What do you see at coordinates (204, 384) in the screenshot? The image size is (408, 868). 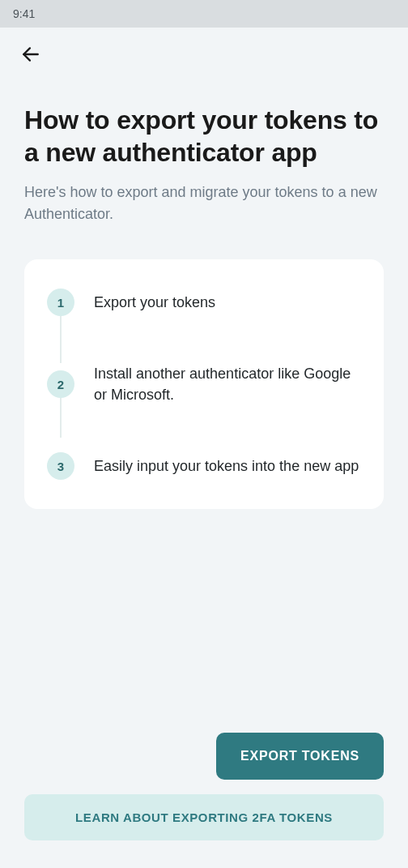 I see `step-item: 2 Install another authenticator like Goo…` at bounding box center [204, 384].